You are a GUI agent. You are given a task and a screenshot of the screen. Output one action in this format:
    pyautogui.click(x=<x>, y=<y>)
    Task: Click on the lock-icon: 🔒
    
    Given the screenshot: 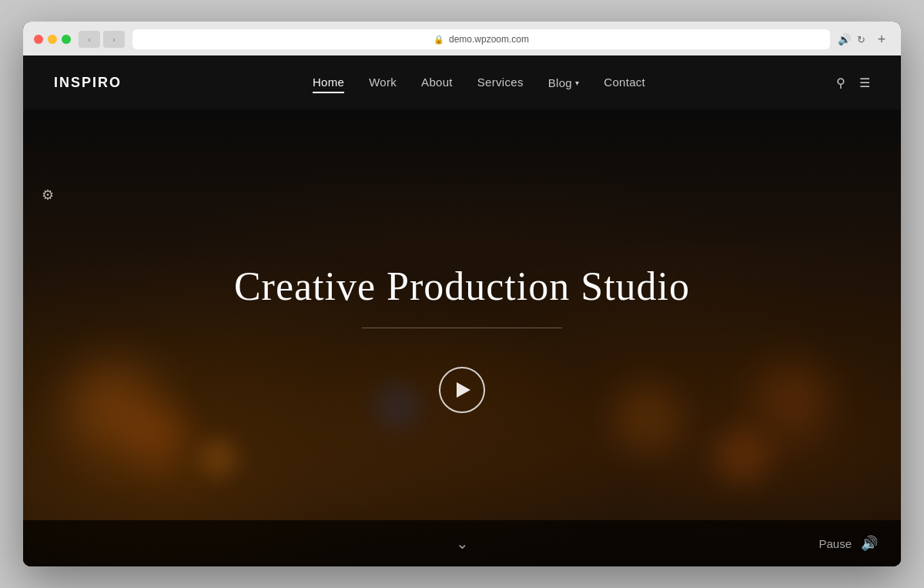 What is the action you would take?
    pyautogui.click(x=439, y=40)
    